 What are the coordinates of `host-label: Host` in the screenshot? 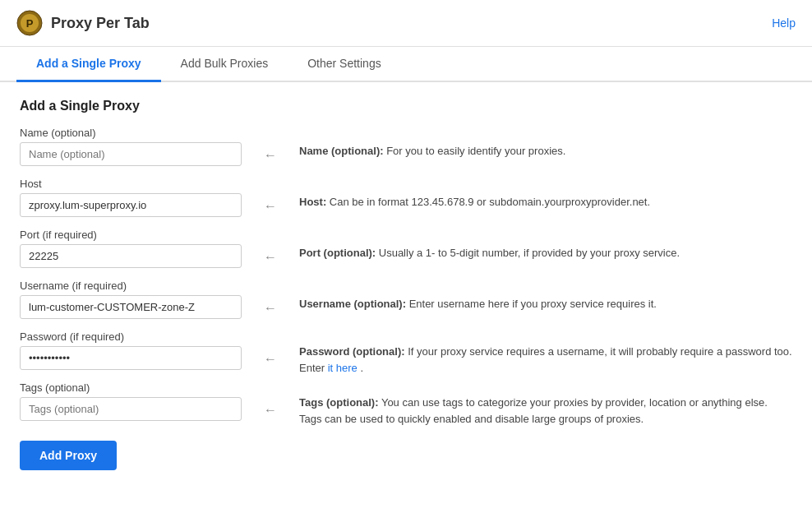 It's located at (131, 184).